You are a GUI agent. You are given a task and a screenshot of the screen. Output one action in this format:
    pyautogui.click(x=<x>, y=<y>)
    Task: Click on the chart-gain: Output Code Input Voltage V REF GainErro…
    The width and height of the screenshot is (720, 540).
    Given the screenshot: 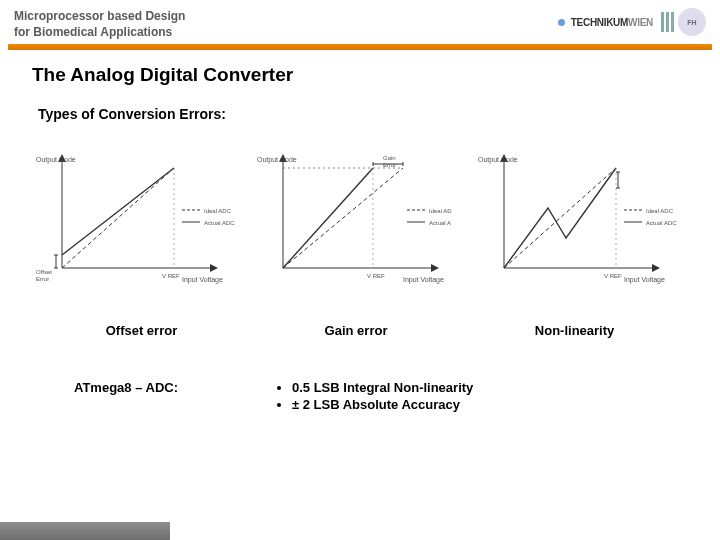 What is the action you would take?
    pyautogui.click(x=360, y=218)
    